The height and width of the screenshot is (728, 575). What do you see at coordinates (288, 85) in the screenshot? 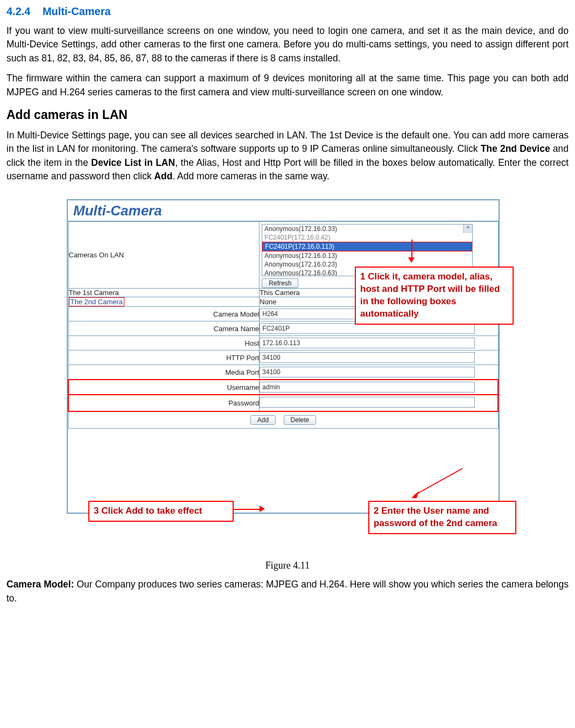
I see `paragraph-2: The firmware within the camera can suppo…` at bounding box center [288, 85].